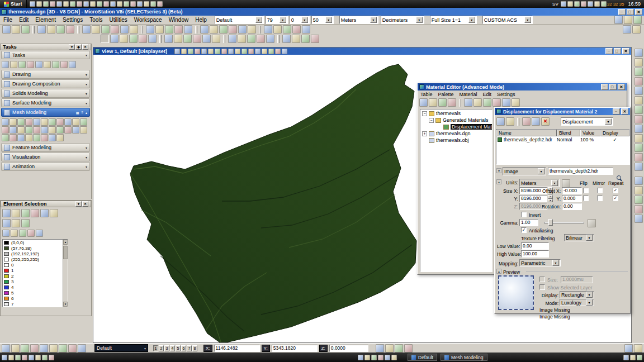 The image size is (644, 362). I want to click on color-list-item: 0, so click(35, 265).